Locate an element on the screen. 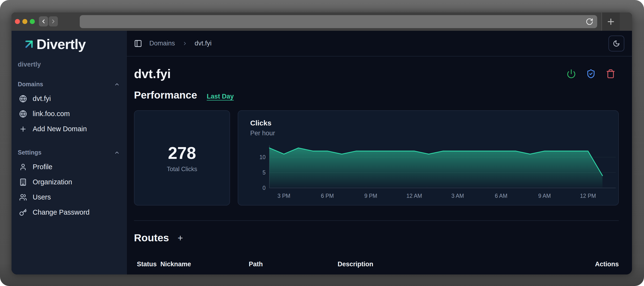  shield-check-icon is located at coordinates (591, 74).